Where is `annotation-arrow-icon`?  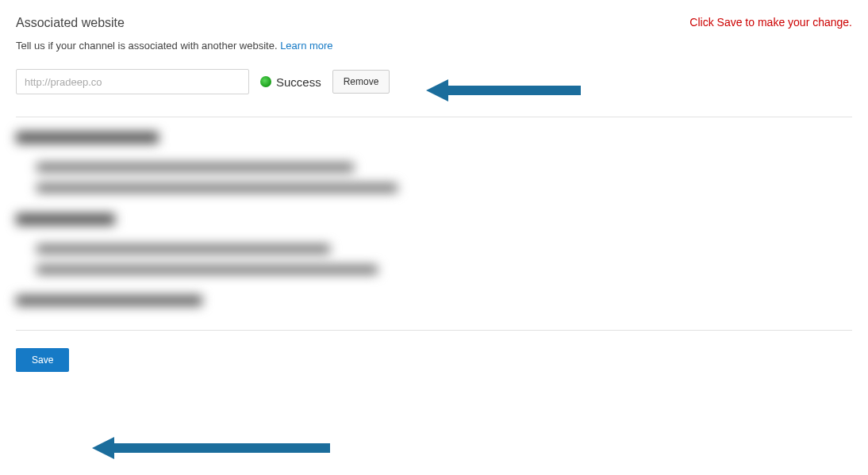
annotation-arrow-icon is located at coordinates (211, 448).